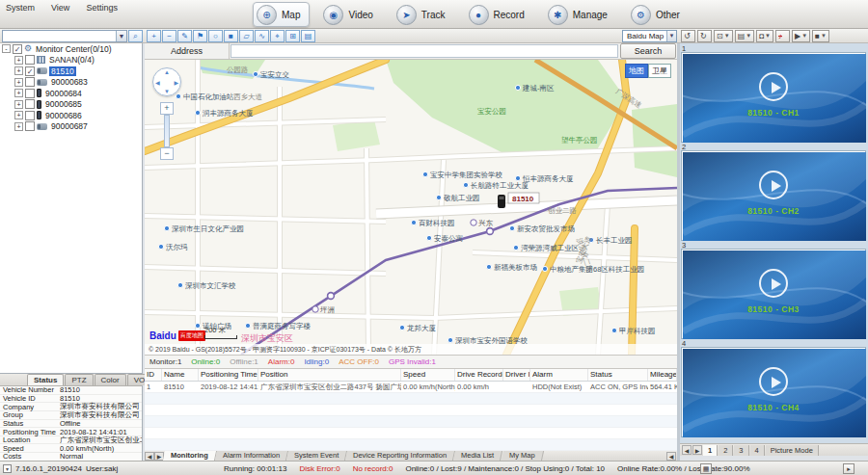 The image size is (868, 475). Describe the element at coordinates (648, 51) in the screenshot. I see `search-button: Search` at that location.